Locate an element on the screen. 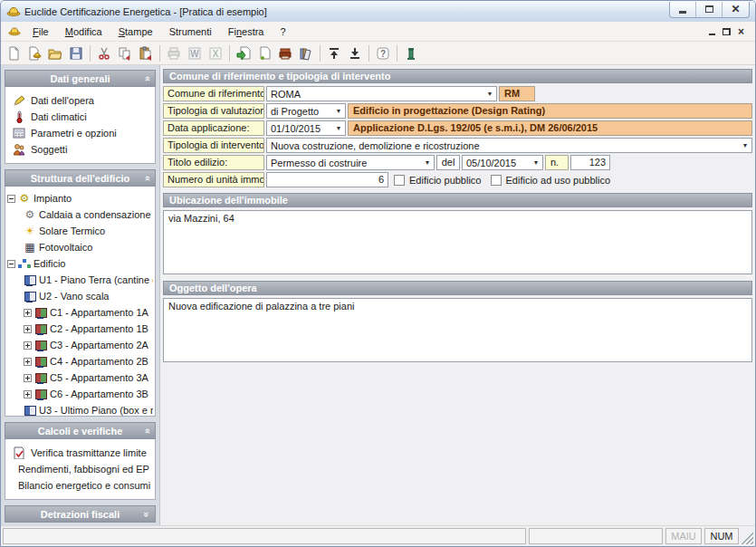 The image size is (756, 547). edificio-uso-pubblico-checkbox: Edificio ad uso pubblico is located at coordinates (550, 179).